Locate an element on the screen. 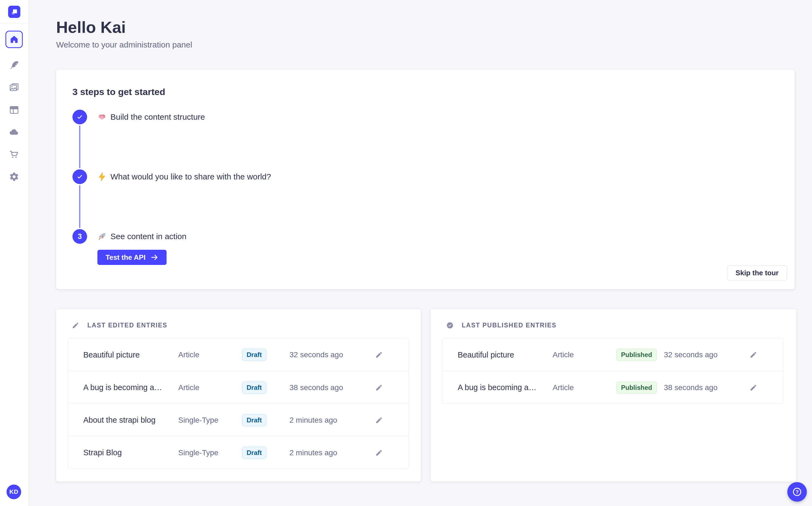 Image resolution: width=812 pixels, height=506 pixels. brain-icon is located at coordinates (102, 117).